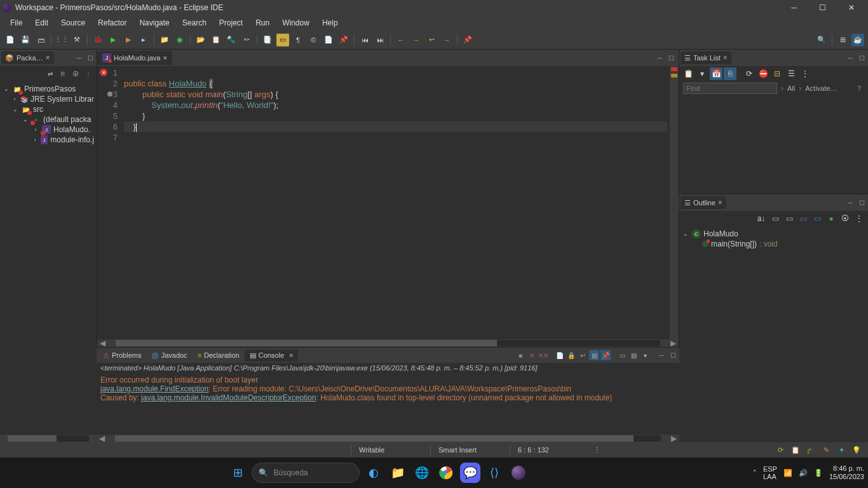 Image resolution: width=868 pixels, height=488 pixels. I want to click on tab-outline: ☰ Outline ×, so click(703, 203).